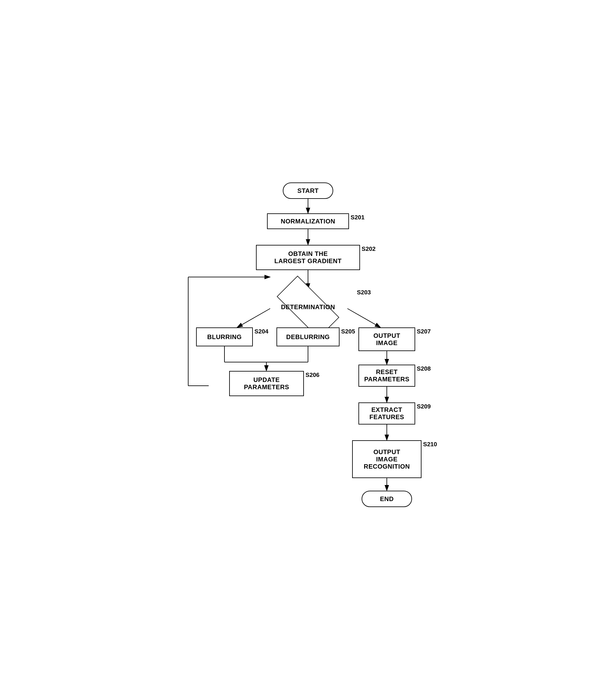  Describe the element at coordinates (423, 369) in the screenshot. I see `step-s208: S208` at that location.